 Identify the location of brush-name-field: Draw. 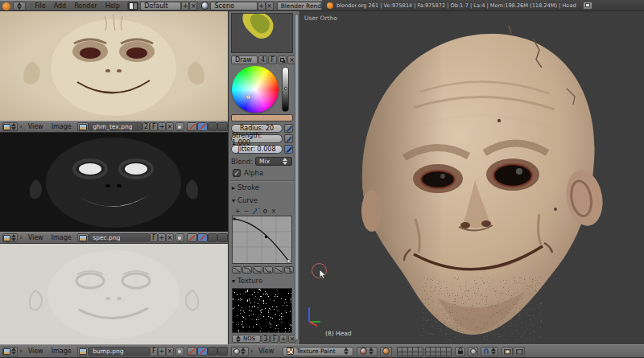
(245, 60).